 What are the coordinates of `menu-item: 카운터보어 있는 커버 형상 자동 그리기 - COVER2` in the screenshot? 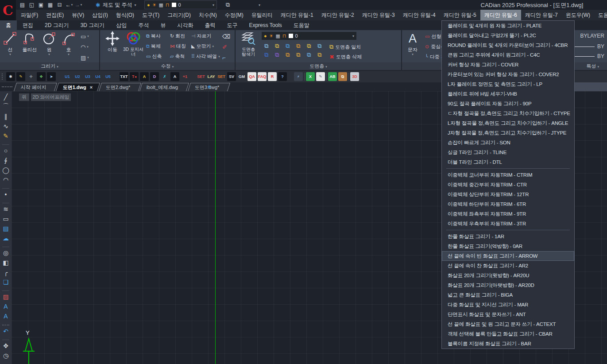 It's located at (508, 74).